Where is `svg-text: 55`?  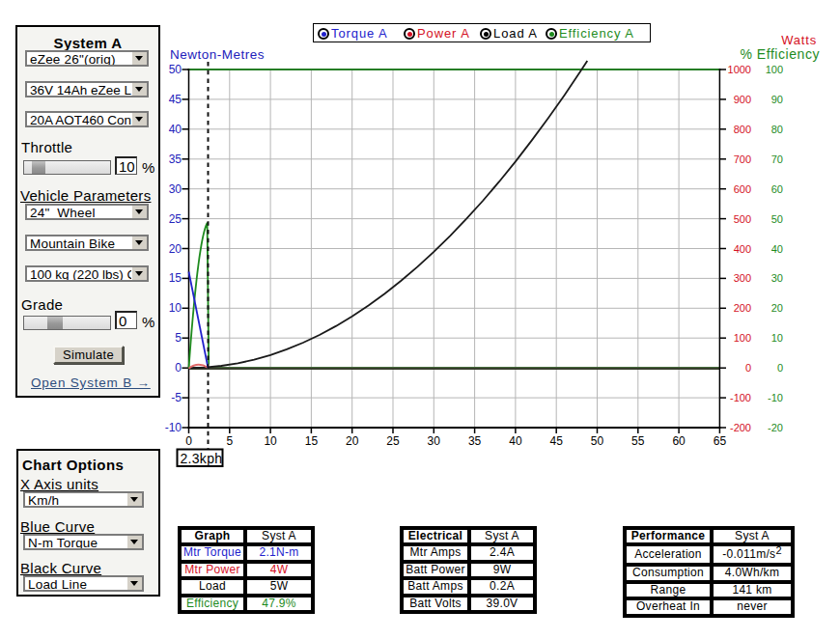
svg-text: 55 is located at coordinates (638, 441).